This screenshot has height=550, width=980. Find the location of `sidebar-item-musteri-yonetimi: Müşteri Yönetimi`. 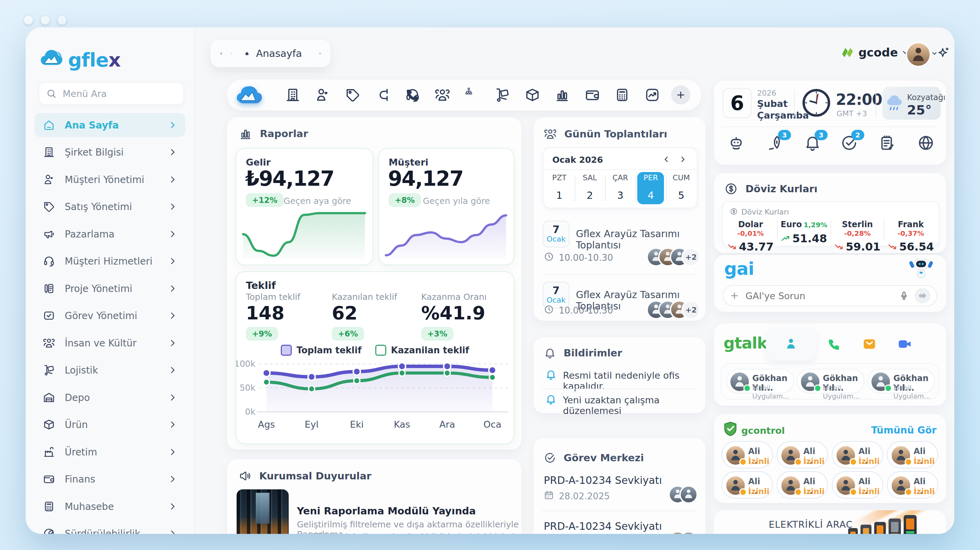

sidebar-item-musteri-yonetimi: Müşteri Yönetimi is located at coordinates (110, 180).